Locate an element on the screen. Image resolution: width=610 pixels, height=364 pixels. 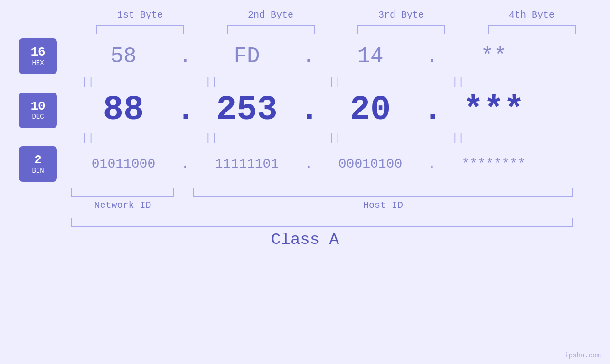
hex-dot3: . is located at coordinates (432, 56).